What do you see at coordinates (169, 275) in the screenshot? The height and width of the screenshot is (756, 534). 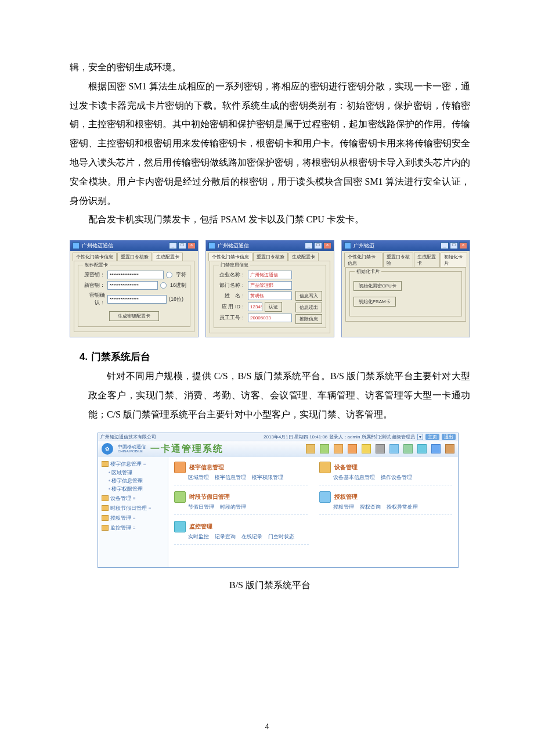 I see `radio-char` at bounding box center [169, 275].